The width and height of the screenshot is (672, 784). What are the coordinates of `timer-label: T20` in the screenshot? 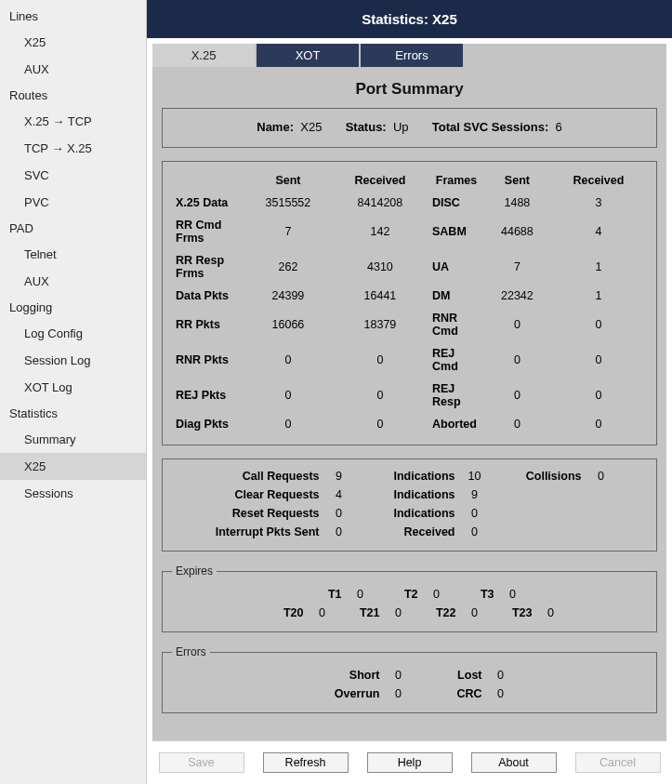 It's located at (289, 613).